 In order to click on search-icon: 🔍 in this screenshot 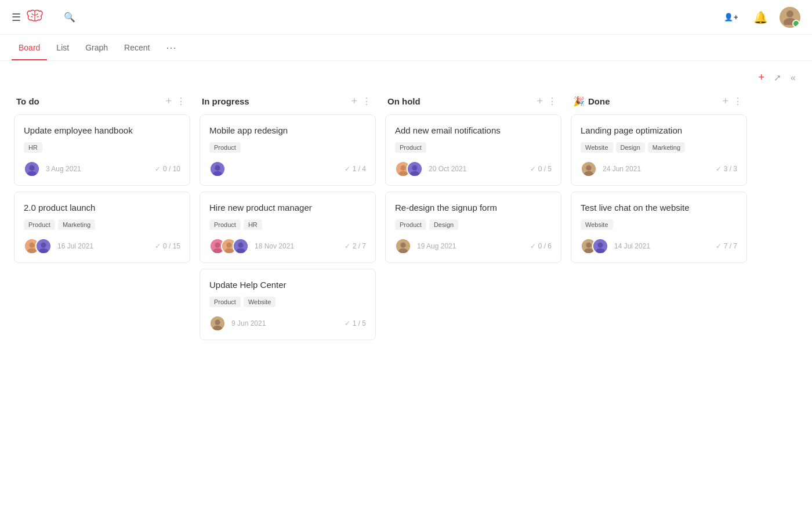, I will do `click(70, 17)`.